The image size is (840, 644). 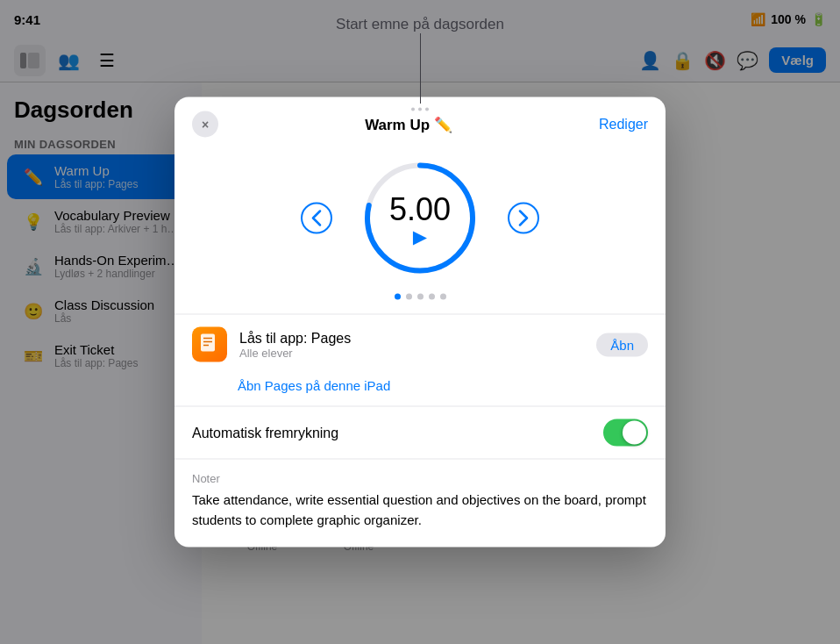 I want to click on auto-advance-toggle, so click(x=626, y=433).